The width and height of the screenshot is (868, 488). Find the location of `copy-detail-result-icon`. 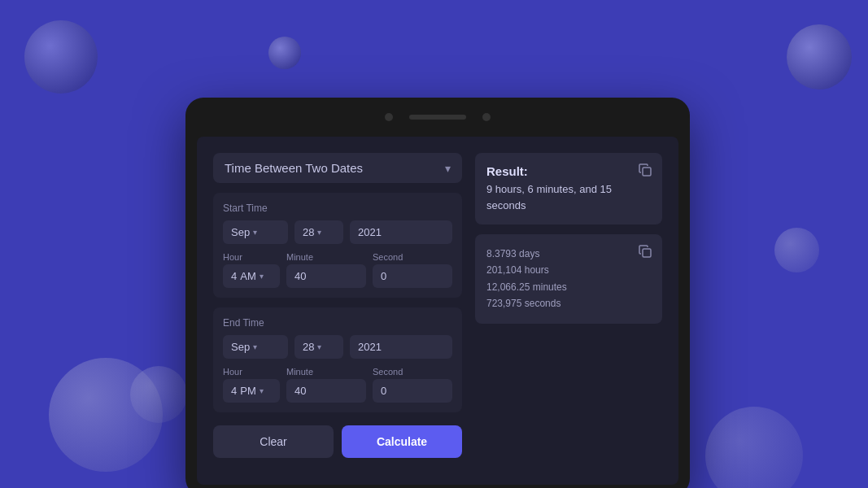

copy-detail-result-icon is located at coordinates (645, 251).